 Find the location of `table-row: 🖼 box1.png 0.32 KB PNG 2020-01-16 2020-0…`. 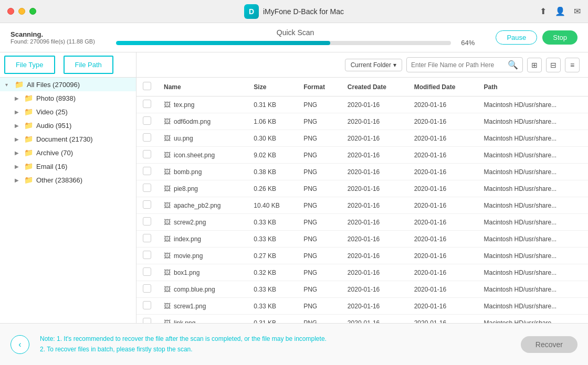

table-row: 🖼 box1.png 0.32 KB PNG 2020-01-16 2020-0… is located at coordinates (362, 273).